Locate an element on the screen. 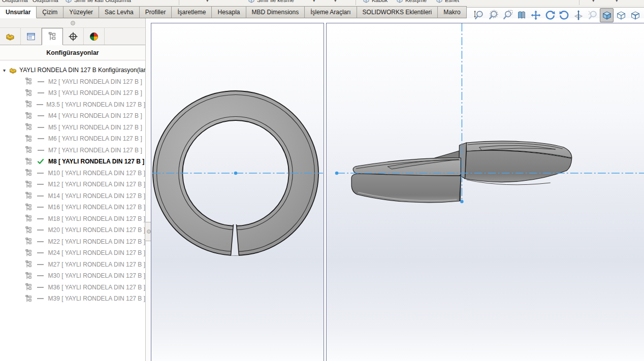 This screenshot has height=361, width=644. ribbon-tab-y-zeyler: Yüzeyler is located at coordinates (81, 12).